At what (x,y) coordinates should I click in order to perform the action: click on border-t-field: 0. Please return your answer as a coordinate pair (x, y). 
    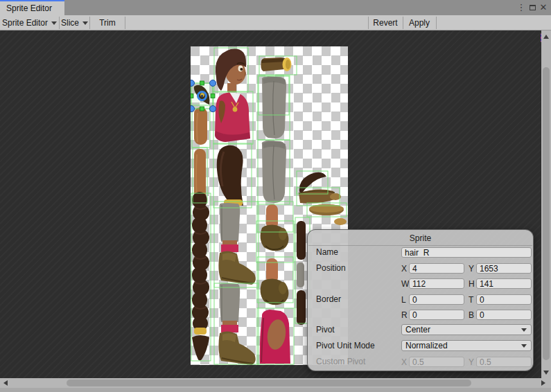
    Looking at the image, I should click on (504, 299).